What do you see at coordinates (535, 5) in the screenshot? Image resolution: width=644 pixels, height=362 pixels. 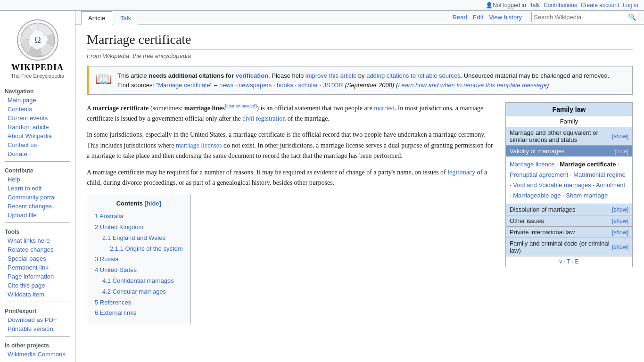 I see `talk-link: Talk` at bounding box center [535, 5].